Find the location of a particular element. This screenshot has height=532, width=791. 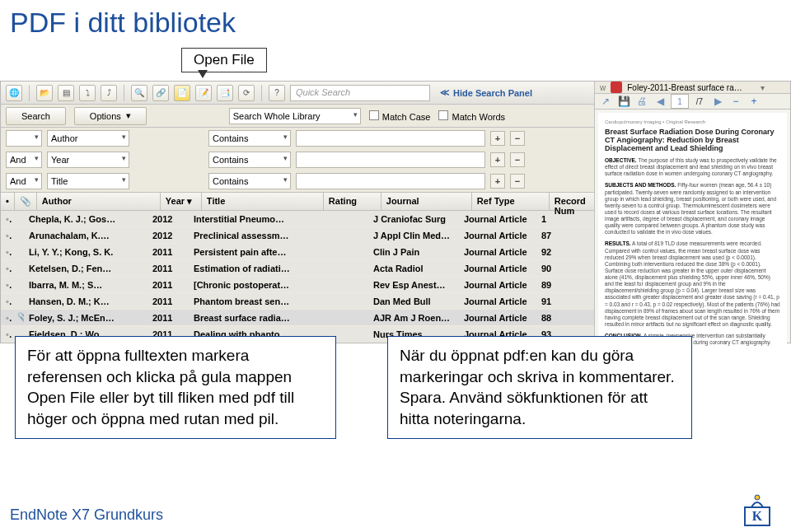

author-cell: Foley, S. J.; McEn… is located at coordinates (86, 318).